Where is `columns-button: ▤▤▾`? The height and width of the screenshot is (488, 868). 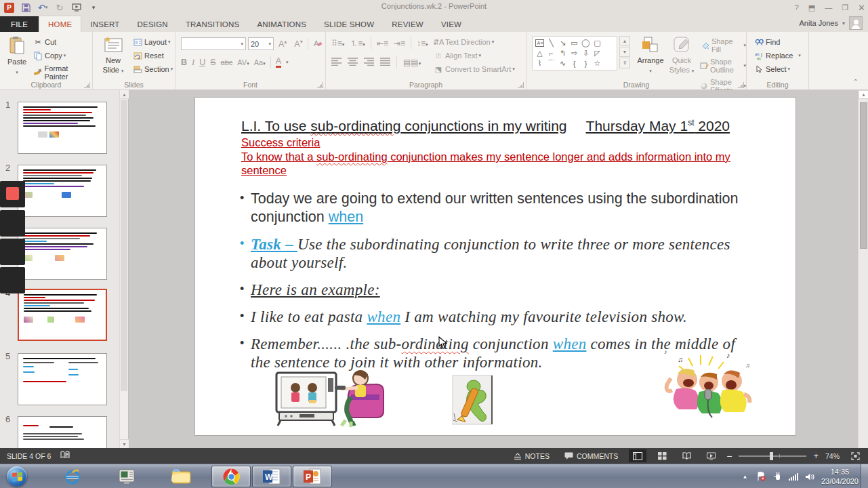 columns-button: ▤▤▾ is located at coordinates (412, 62).